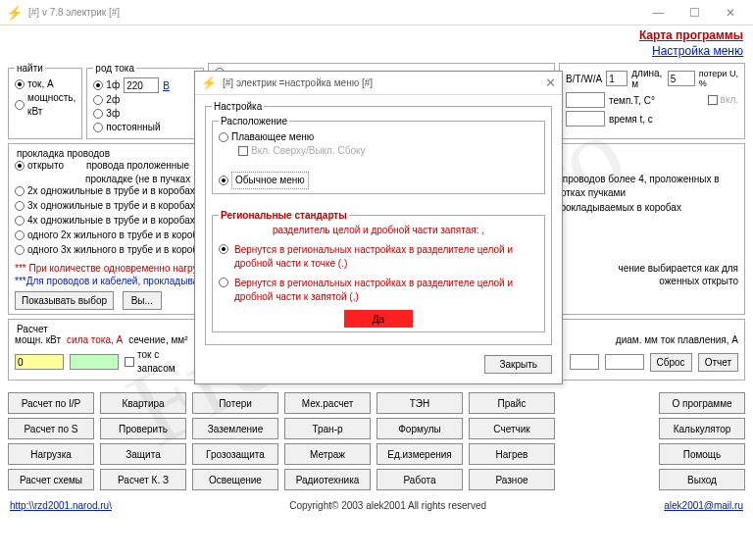 This screenshot has height=560, width=753. Describe the element at coordinates (335, 12) in the screenshot. I see `window-title: [#] v 7.8 электрик [#]` at that location.